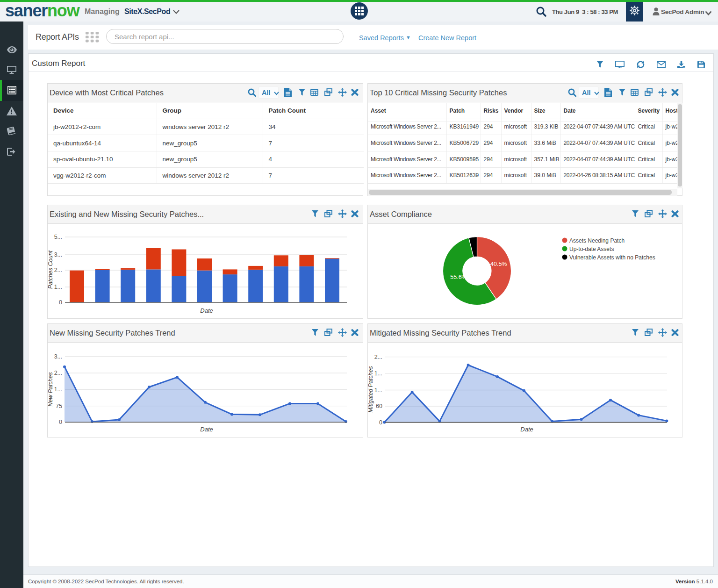 This screenshot has width=718, height=588. I want to click on svg-text: New Patches, so click(50, 389).